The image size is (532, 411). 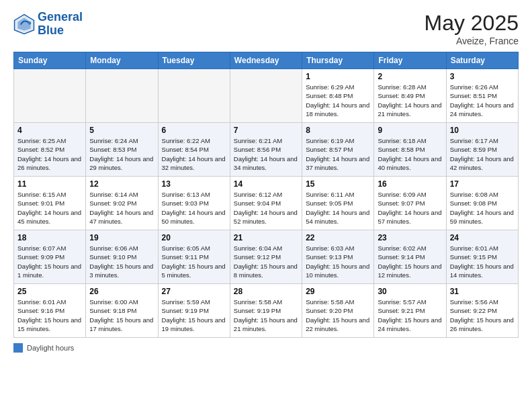 What do you see at coordinates (339, 311) in the screenshot?
I see `calendar-cell: 29Sunrise: 5:58 AM Sunset: 9:20 PM Dayli…` at bounding box center [339, 311].